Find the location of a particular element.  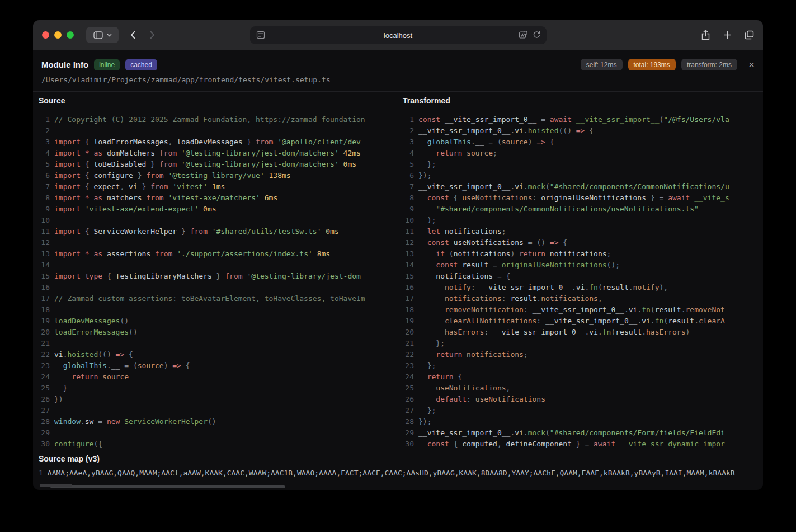

code-token: if is located at coordinates (442, 254).